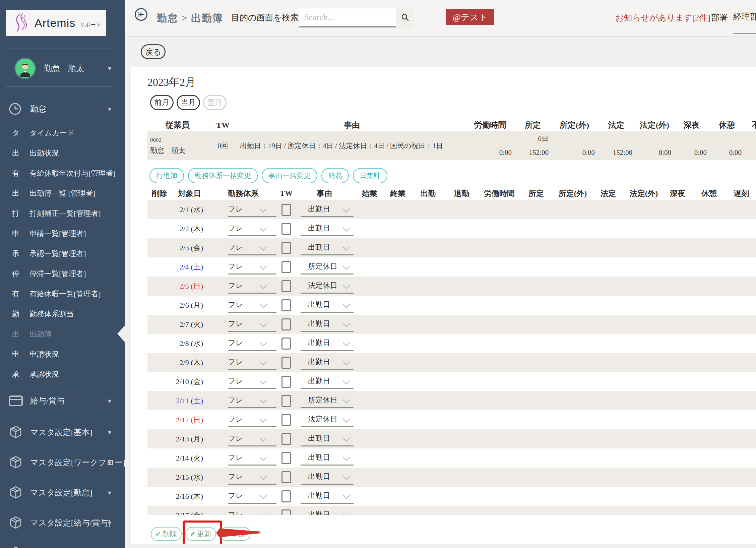 This screenshot has height=548, width=756. I want to click on sidebar-item-16: マスタ設定[ワークフロー]▼, so click(62, 463).